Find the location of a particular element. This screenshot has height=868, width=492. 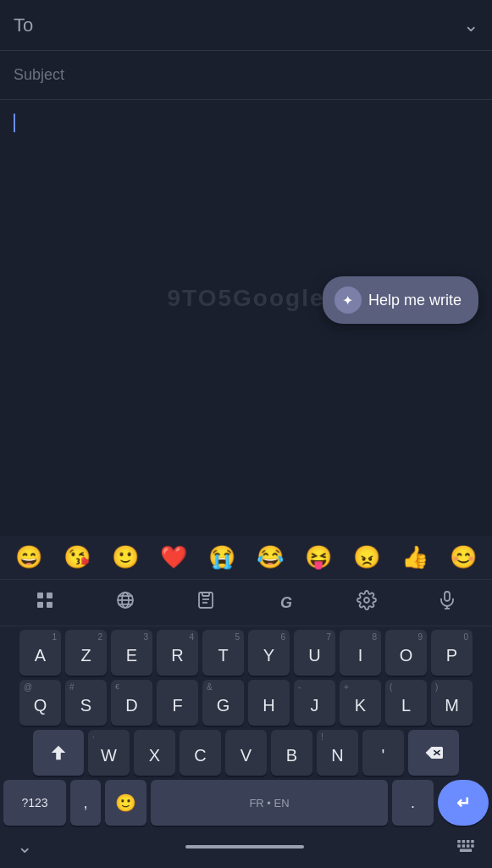

key-C: C is located at coordinates (200, 753).